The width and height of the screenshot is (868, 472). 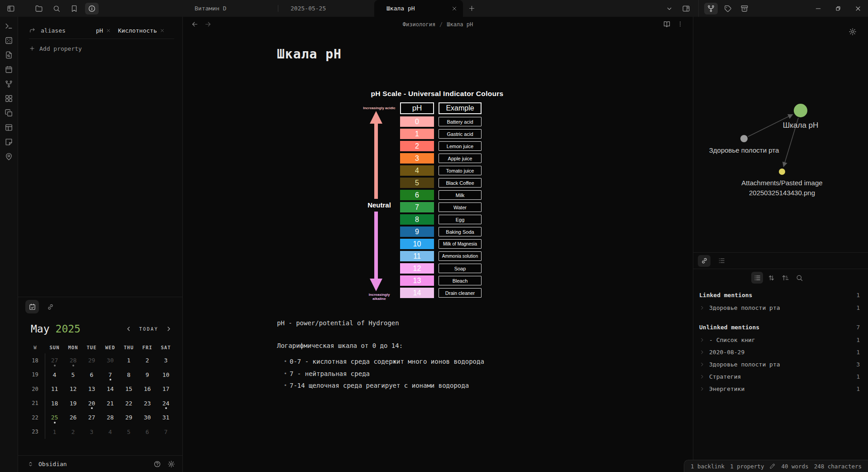 What do you see at coordinates (169, 329) in the screenshot?
I see `calendar-next-icon` at bounding box center [169, 329].